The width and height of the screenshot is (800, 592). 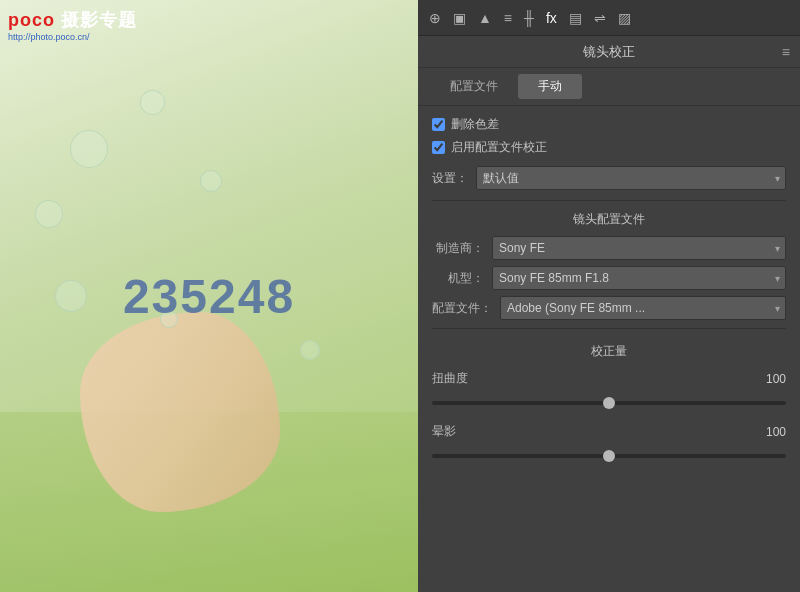 What do you see at coordinates (458, 278) in the screenshot?
I see `profile-label-model: 机型：` at bounding box center [458, 278].